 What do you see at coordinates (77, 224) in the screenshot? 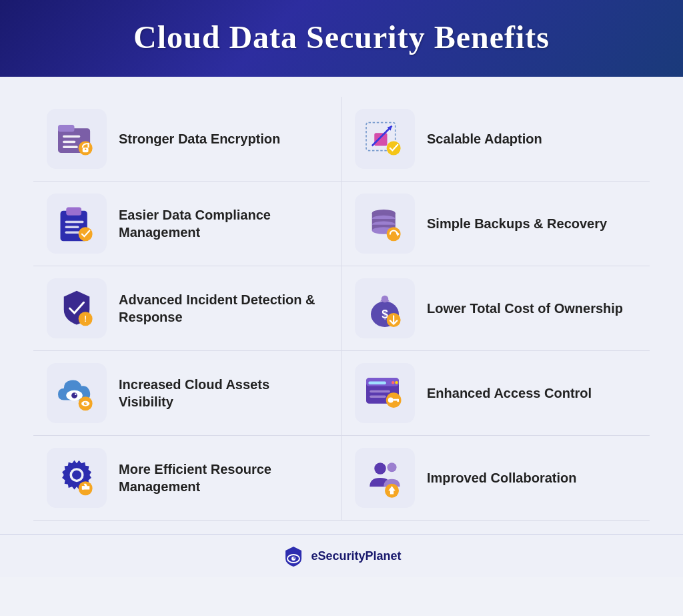
I see `compliance-icon` at bounding box center [77, 224].